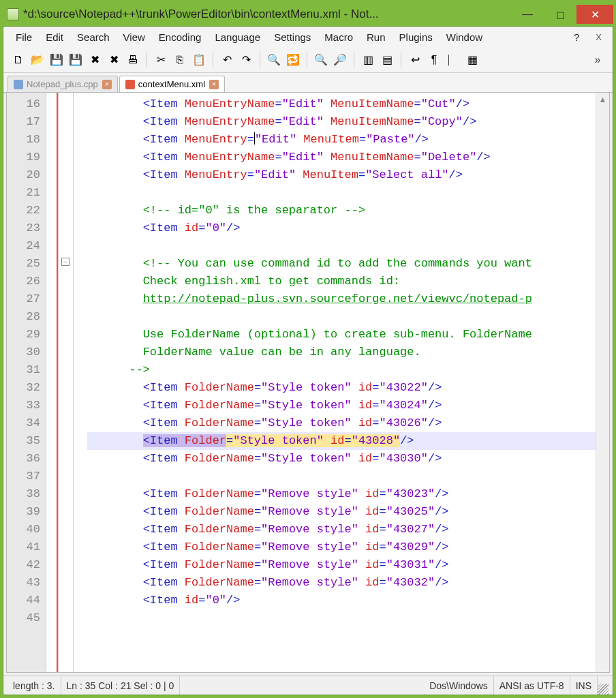  I want to click on line-number: 44, so click(23, 601).